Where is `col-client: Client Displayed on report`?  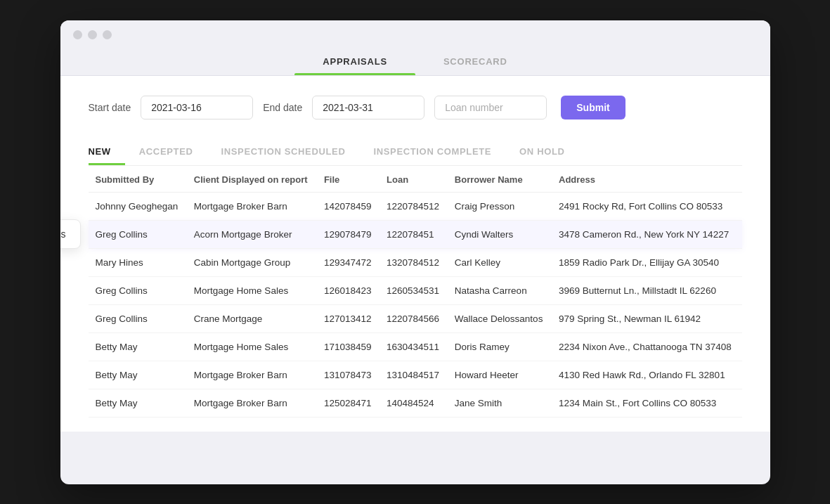
col-client: Client Displayed on report is located at coordinates (252, 179).